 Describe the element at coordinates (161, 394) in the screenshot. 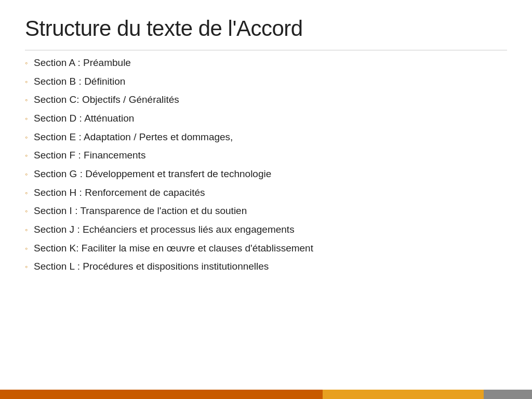

I see `footer-dark-orange` at that location.